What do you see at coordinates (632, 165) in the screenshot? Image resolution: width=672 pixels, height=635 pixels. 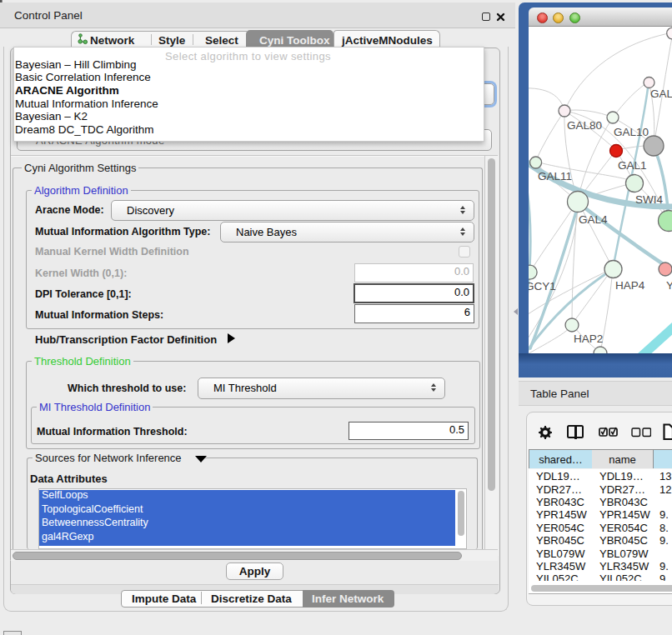 I see `svg-text: GAL1` at bounding box center [632, 165].